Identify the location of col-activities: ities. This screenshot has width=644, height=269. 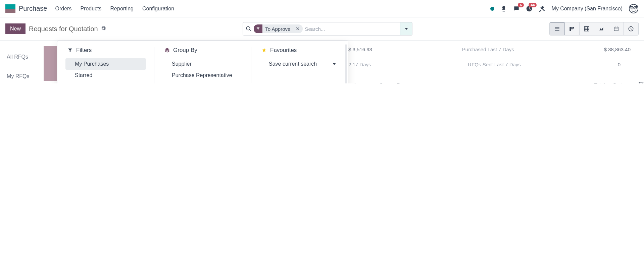
(357, 82).